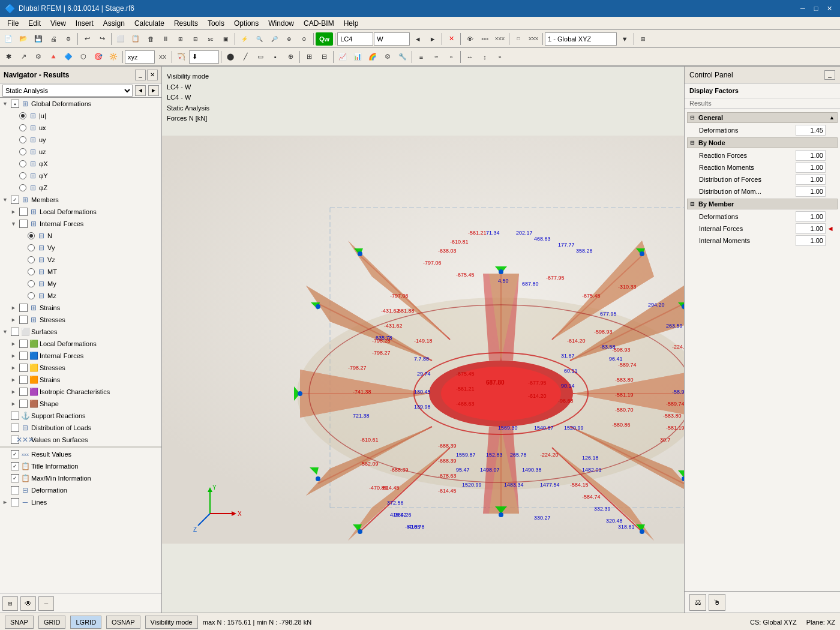 The width and height of the screenshot is (840, 630). I want to click on tb2-chart4: ⚙, so click(388, 57).